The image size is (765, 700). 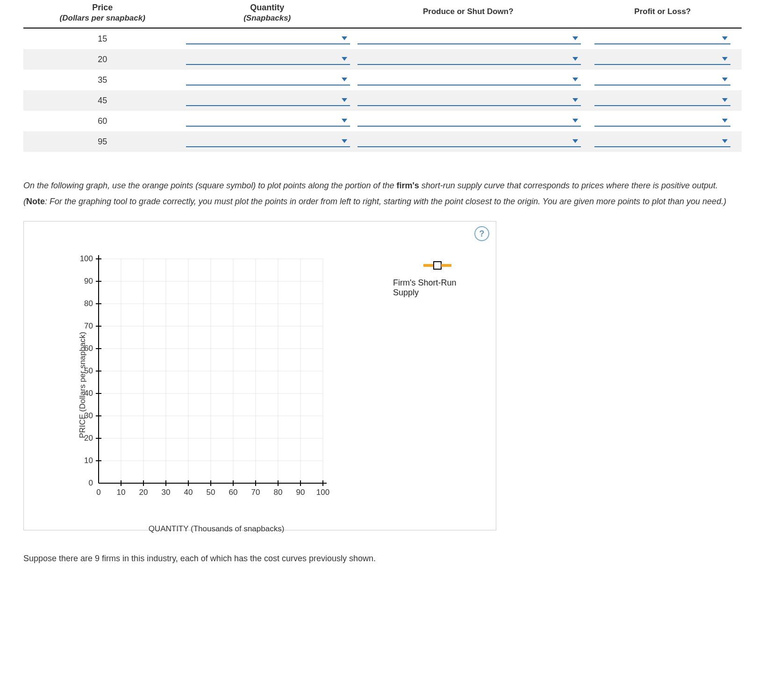 What do you see at coordinates (300, 493) in the screenshot?
I see `x-tick: 90` at bounding box center [300, 493].